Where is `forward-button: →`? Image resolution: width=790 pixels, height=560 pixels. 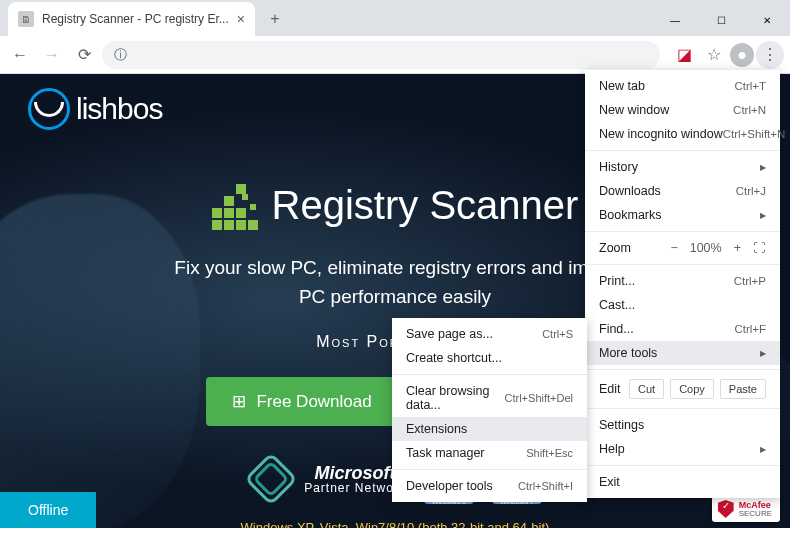 forward-button: → is located at coordinates (52, 55).